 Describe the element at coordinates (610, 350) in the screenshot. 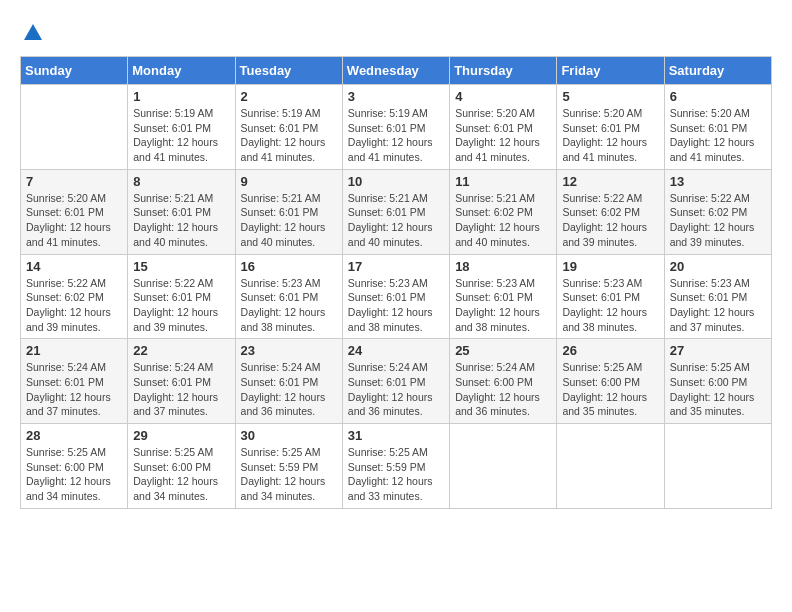

I see `day-number: 26` at that location.